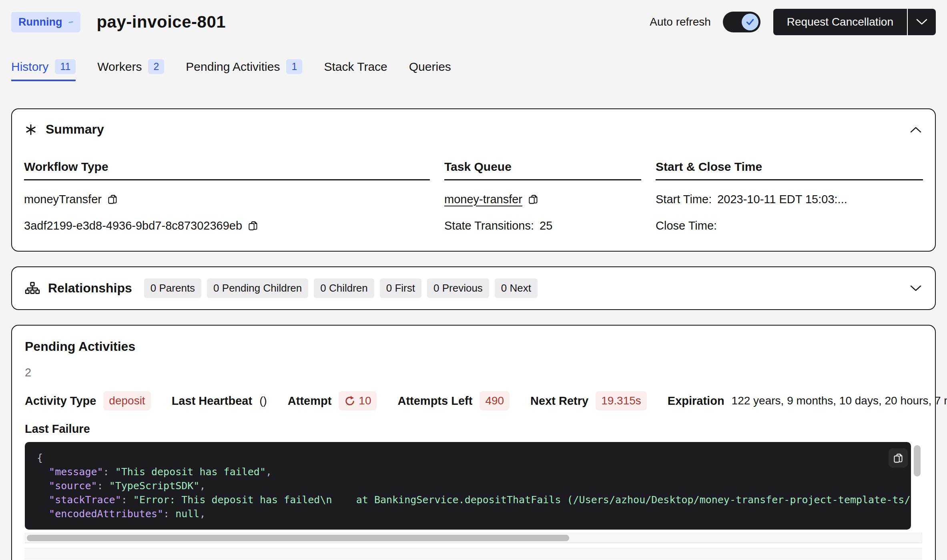 Image resolution: width=947 pixels, height=560 pixels. Describe the element at coordinates (253, 226) in the screenshot. I see `copy-run-id-button` at that location.